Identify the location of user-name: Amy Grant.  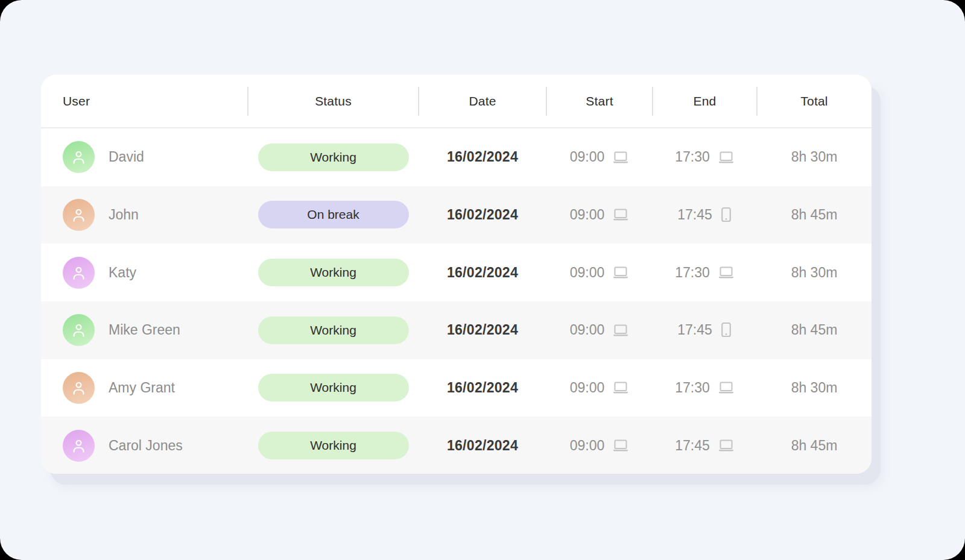
(142, 388).